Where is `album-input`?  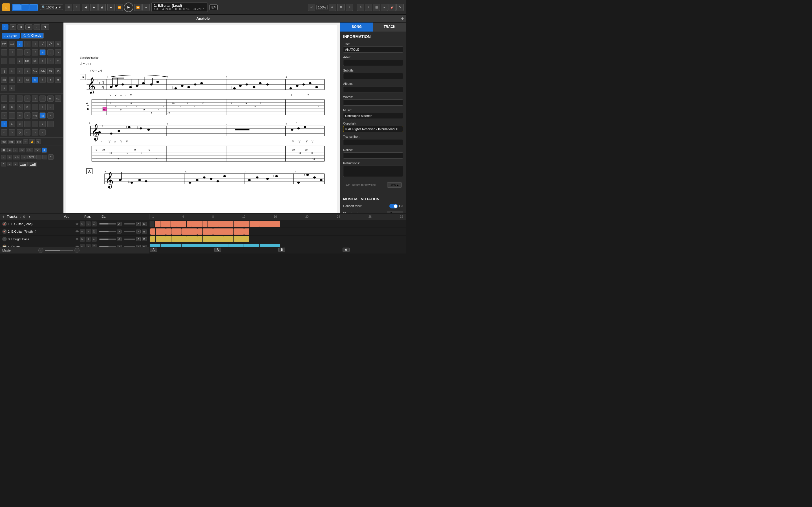
album-input is located at coordinates (373, 89).